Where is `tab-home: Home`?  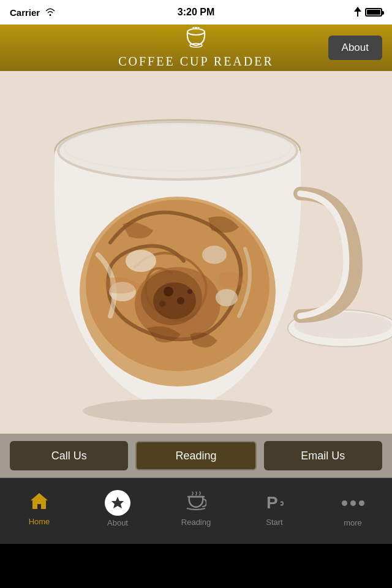 tab-home: Home is located at coordinates (39, 511).